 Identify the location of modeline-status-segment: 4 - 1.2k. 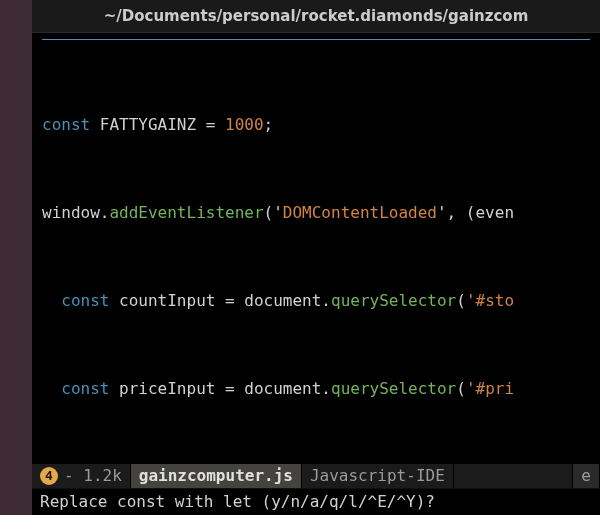
(82, 476).